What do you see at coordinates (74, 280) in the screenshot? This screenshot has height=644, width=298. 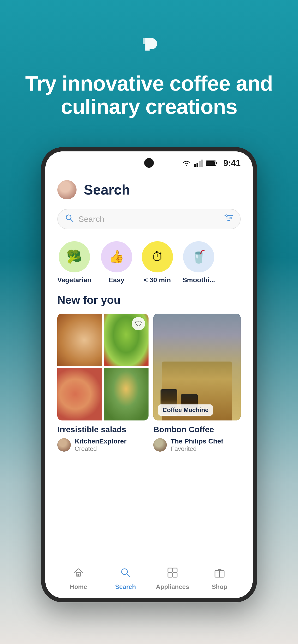 I see `category-label-vegetarian: Vegetarian` at bounding box center [74, 280].